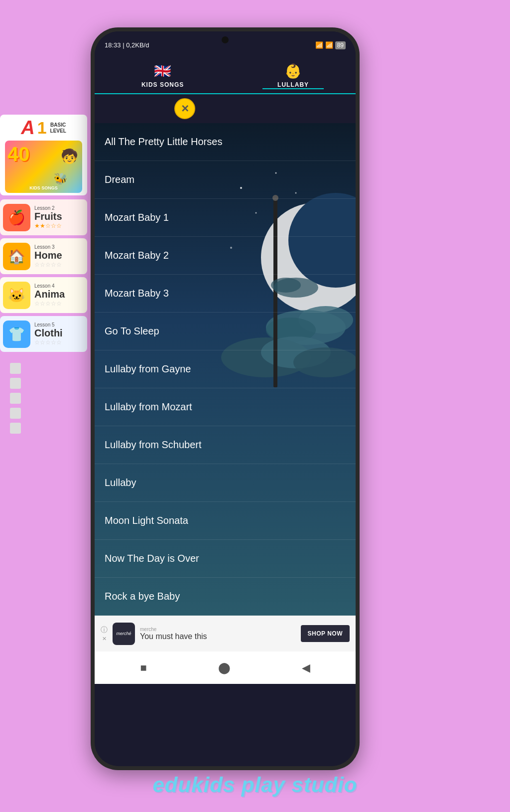 The width and height of the screenshot is (510, 812). I want to click on lesson-fruits: 🍎 Lesson 2 Fruits ★★☆☆☆, so click(44, 217).